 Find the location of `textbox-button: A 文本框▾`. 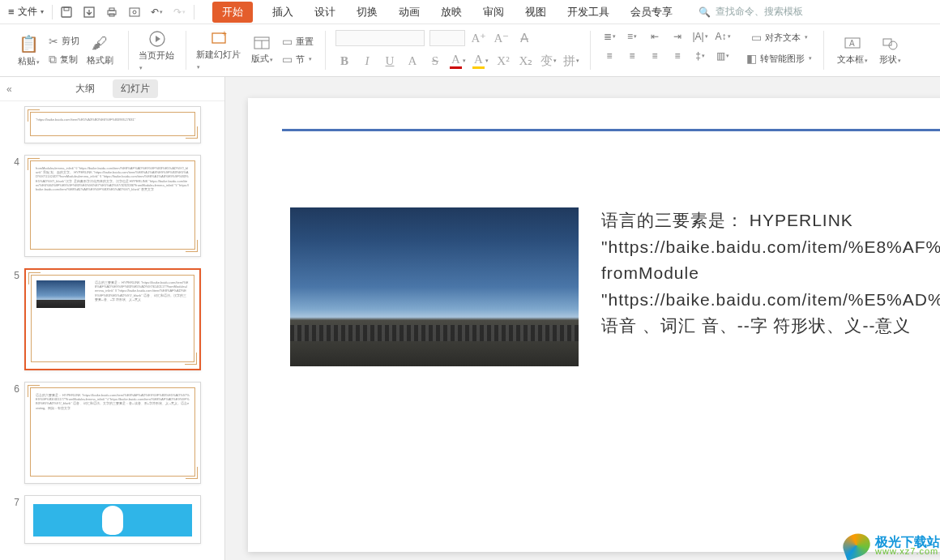

textbox-button: A 文本框▾ is located at coordinates (852, 50).